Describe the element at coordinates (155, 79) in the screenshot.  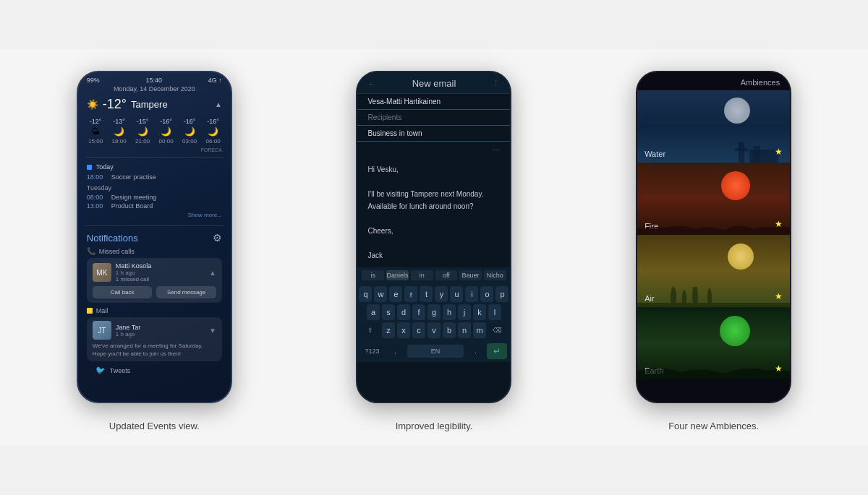
I see `phone1-status-bar: 99% 15:40 4G ↑` at that location.